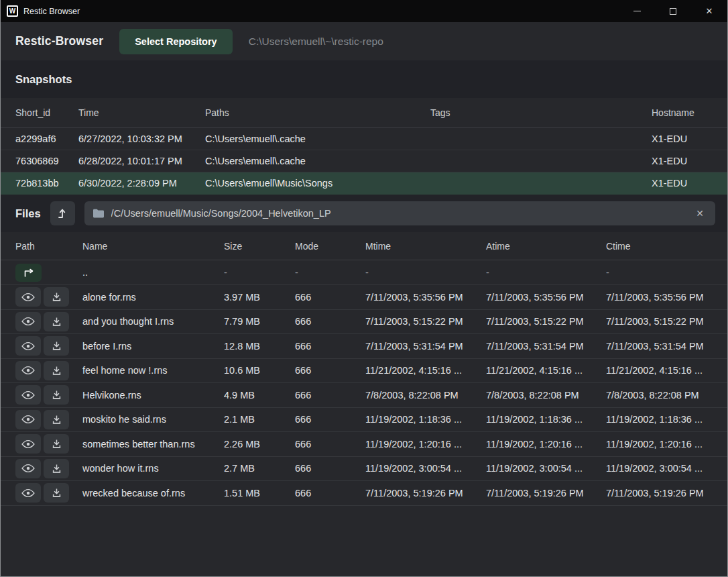  I want to click on file-atime: 7/11/2003, 5:35:56 PM, so click(546, 297).